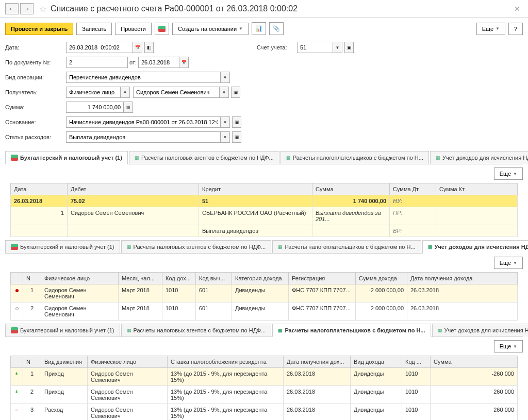  Describe the element at coordinates (133, 29) in the screenshot. I see `post-button: Провести` at that location.